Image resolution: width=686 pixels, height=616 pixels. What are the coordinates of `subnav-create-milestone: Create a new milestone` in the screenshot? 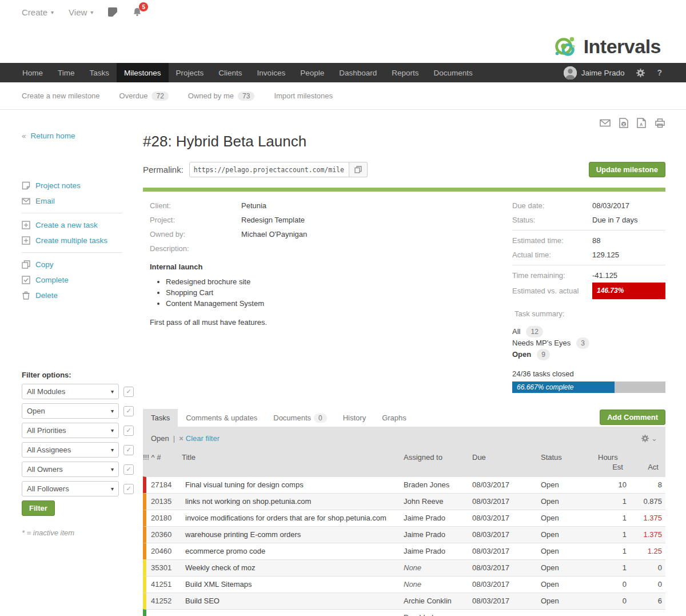 It's located at (61, 96).